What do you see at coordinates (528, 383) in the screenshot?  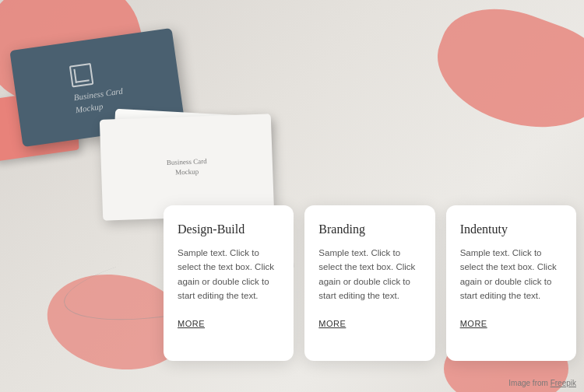 I see `attribution-label: Image from` at bounding box center [528, 383].